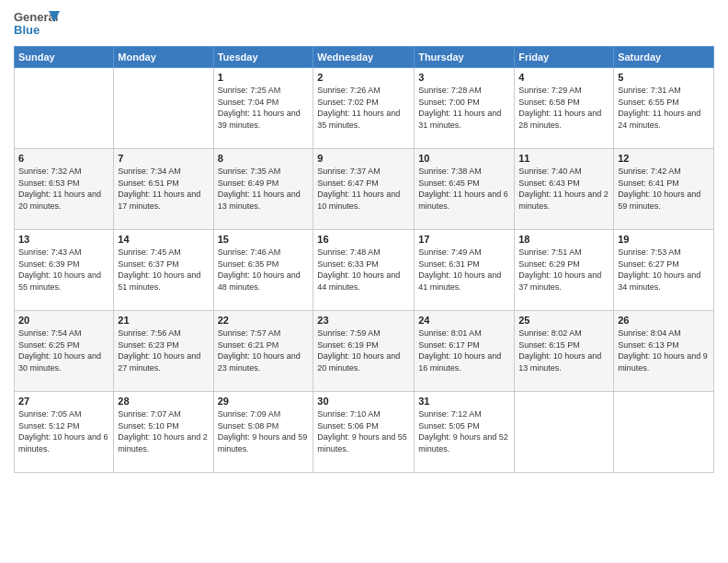 The height and width of the screenshot is (563, 728). What do you see at coordinates (564, 77) in the screenshot?
I see `day-number: 4` at bounding box center [564, 77].